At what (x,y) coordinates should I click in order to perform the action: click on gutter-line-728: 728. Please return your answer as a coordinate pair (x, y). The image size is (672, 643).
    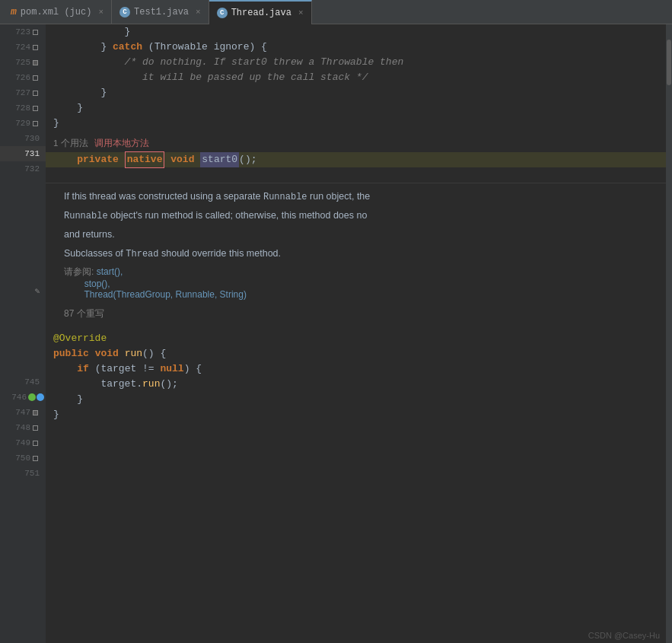
    Looking at the image, I should click on (23, 108).